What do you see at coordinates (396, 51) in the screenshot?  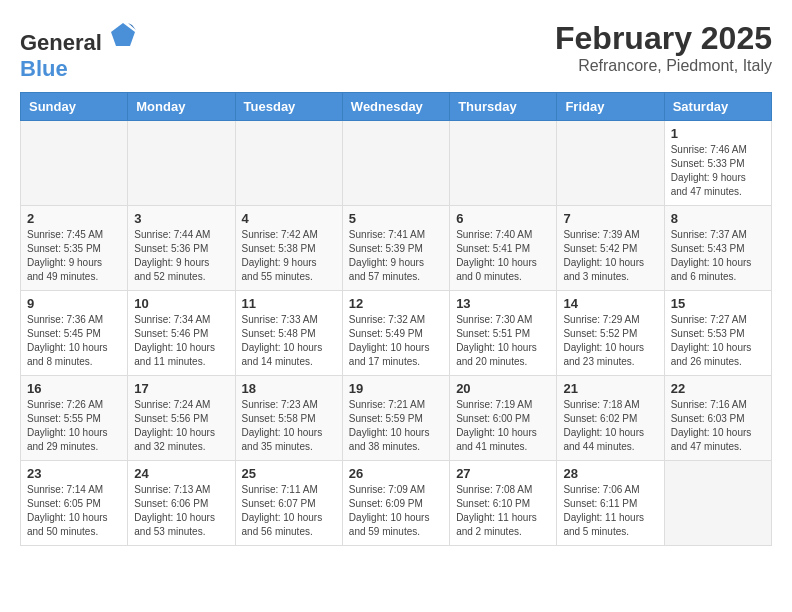 I see `header: General Blue February 2025 Refrancore, P…` at bounding box center [396, 51].